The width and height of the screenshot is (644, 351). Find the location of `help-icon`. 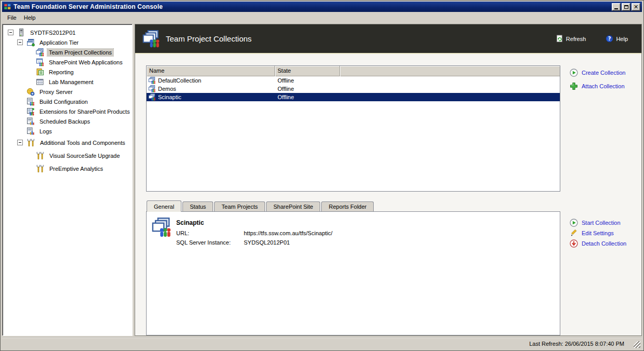

help-icon is located at coordinates (609, 38).